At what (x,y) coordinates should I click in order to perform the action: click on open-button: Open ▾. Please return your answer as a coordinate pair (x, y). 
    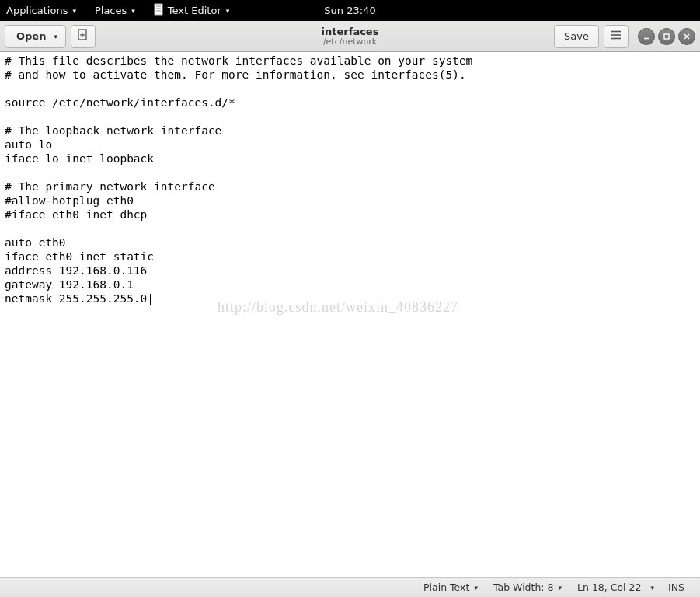
    Looking at the image, I should click on (36, 37).